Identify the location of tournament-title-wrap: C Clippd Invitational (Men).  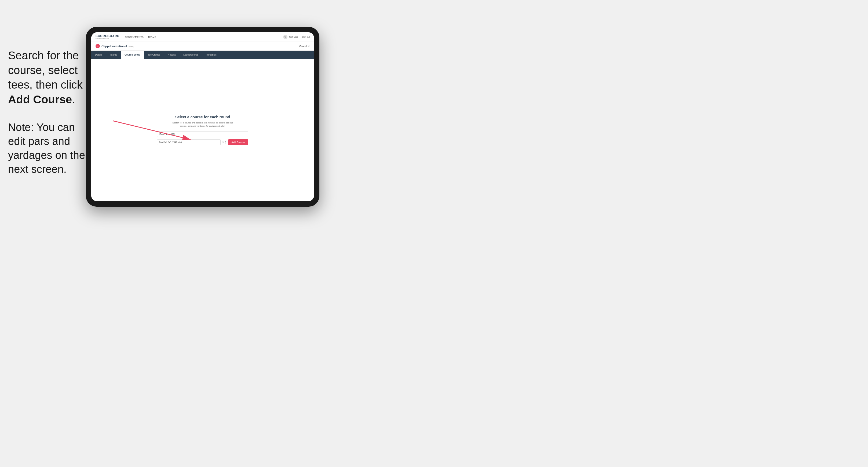
(115, 46).